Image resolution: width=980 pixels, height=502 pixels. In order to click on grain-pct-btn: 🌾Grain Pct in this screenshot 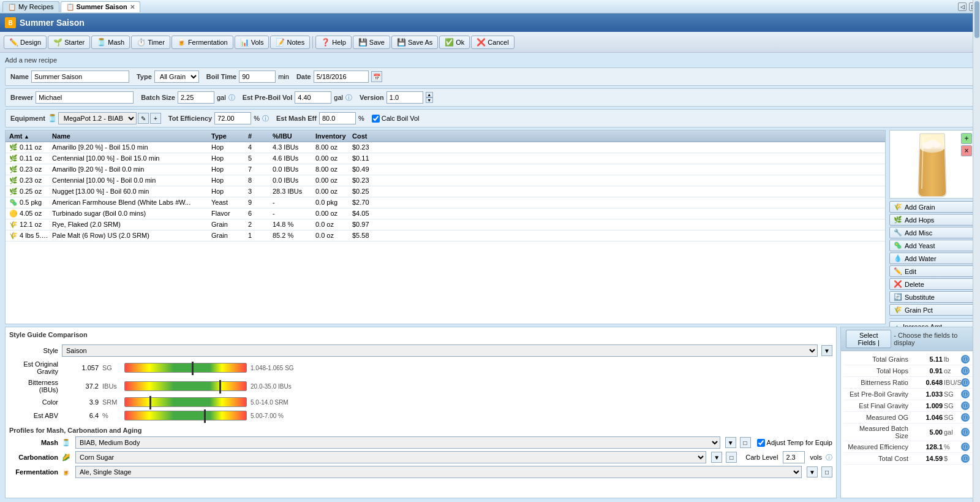, I will do `click(932, 310)`.